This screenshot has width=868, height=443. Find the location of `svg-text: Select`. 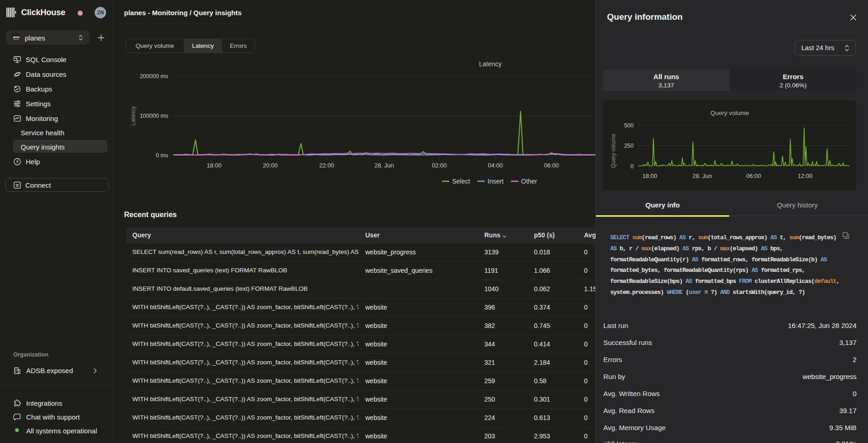

svg-text: Select is located at coordinates (461, 181).